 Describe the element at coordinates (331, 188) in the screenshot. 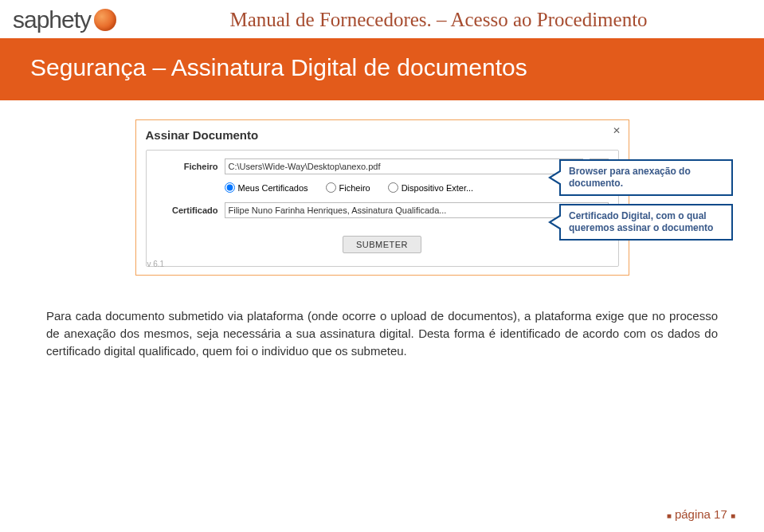

I see `radio-file-input` at that location.